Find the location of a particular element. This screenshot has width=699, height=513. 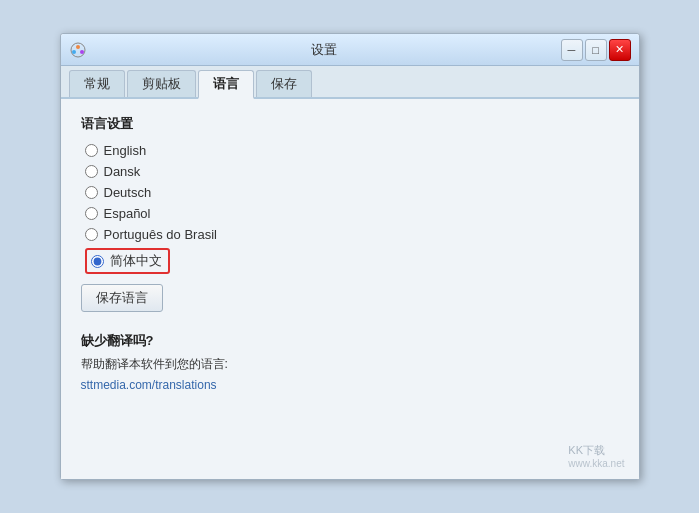

tab-general: 常规 is located at coordinates (97, 84).